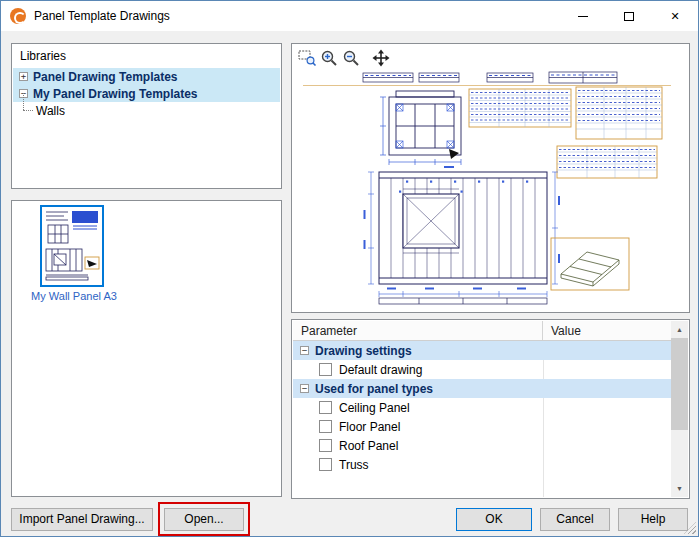  What do you see at coordinates (680, 488) in the screenshot?
I see `scroll-down-icon: ▼` at bounding box center [680, 488].